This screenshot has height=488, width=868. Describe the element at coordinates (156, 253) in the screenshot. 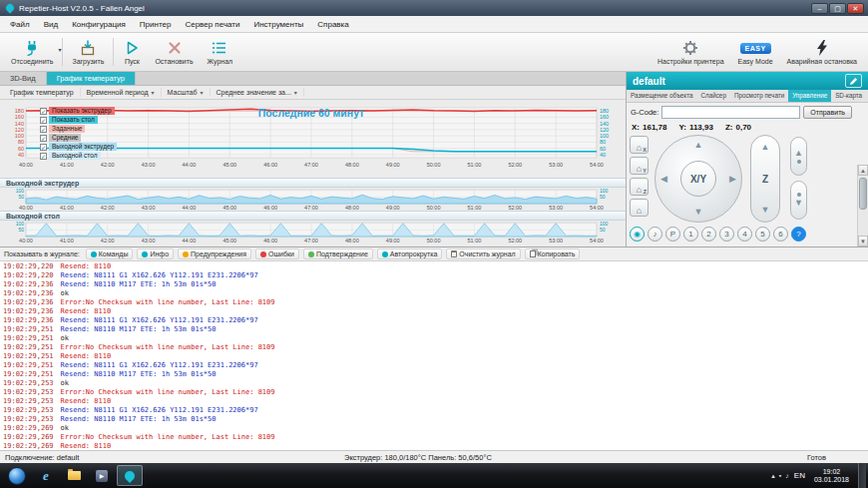

I see `log-filter-1: Инфо` at that location.